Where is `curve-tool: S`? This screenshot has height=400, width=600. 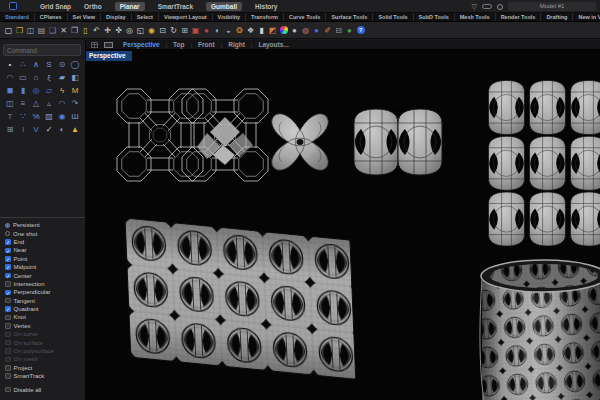 curve-tool: S is located at coordinates (50, 64).